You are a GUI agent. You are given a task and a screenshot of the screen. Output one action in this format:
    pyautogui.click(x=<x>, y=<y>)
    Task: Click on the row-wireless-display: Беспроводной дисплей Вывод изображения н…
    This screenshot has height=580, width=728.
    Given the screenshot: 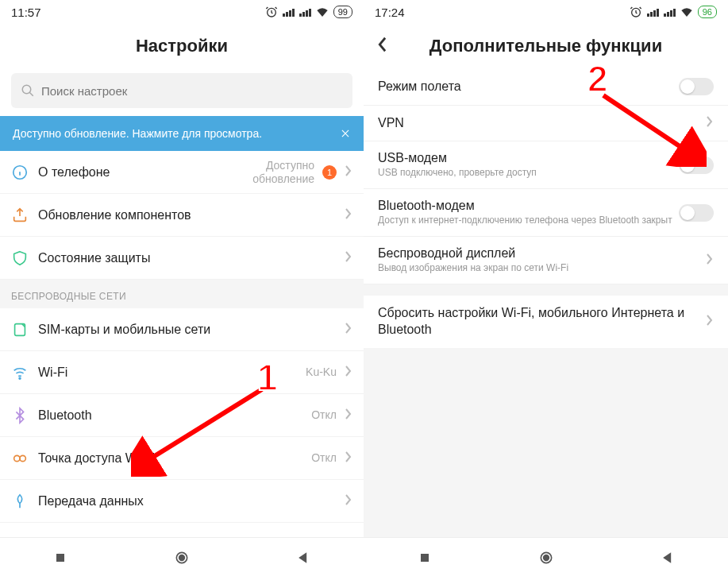 What is the action you would take?
    pyautogui.click(x=546, y=261)
    